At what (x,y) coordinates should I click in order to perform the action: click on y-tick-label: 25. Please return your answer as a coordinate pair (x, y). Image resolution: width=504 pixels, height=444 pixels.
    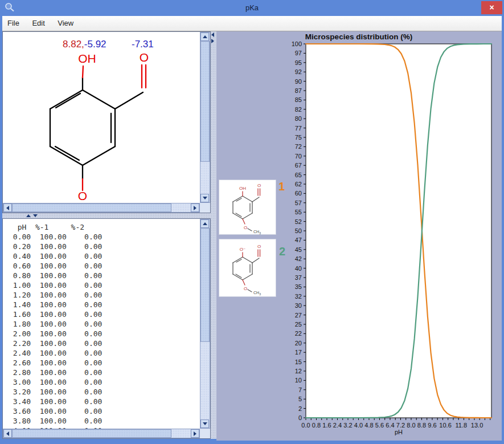
    Looking at the image, I should click on (298, 324).